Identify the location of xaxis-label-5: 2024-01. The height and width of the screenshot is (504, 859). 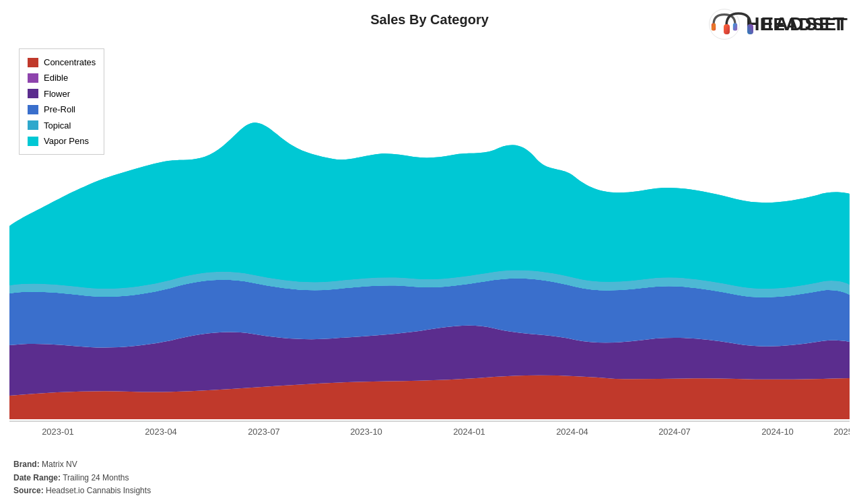
(469, 432).